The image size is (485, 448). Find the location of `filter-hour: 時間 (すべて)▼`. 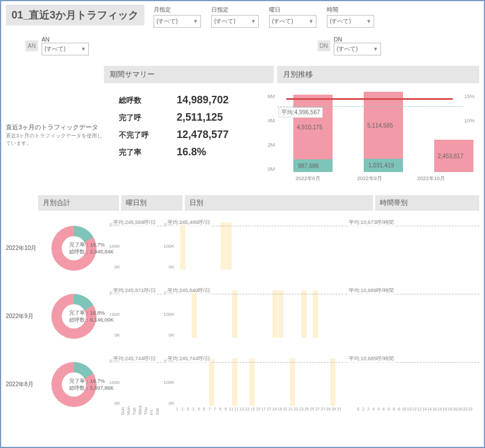

filter-hour: 時間 (すべて)▼ is located at coordinates (350, 17).